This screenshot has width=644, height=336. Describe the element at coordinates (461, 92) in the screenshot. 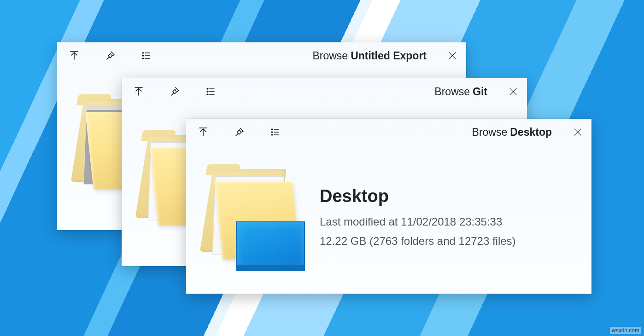

I see `window-title: Browse Git` at that location.